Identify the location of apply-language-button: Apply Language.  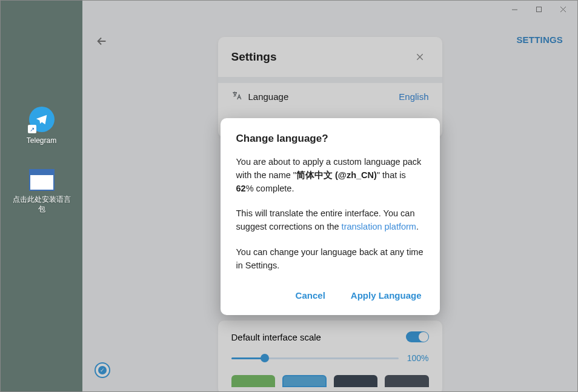
(387, 296).